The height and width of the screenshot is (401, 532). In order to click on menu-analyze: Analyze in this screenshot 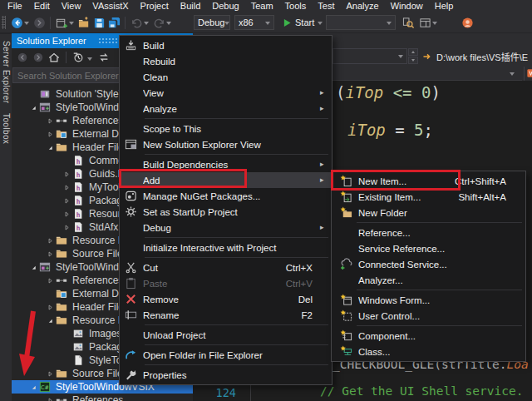, I will do `click(362, 7)`.